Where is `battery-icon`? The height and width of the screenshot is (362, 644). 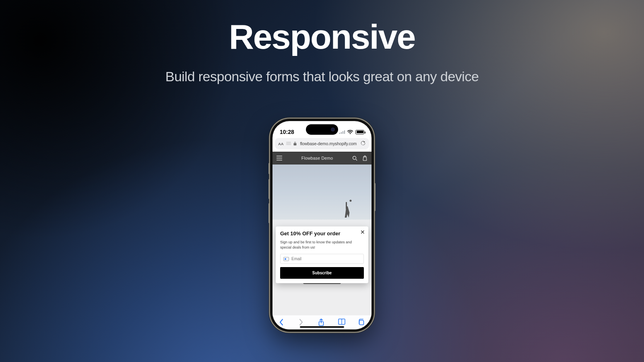
battery-icon is located at coordinates (360, 132).